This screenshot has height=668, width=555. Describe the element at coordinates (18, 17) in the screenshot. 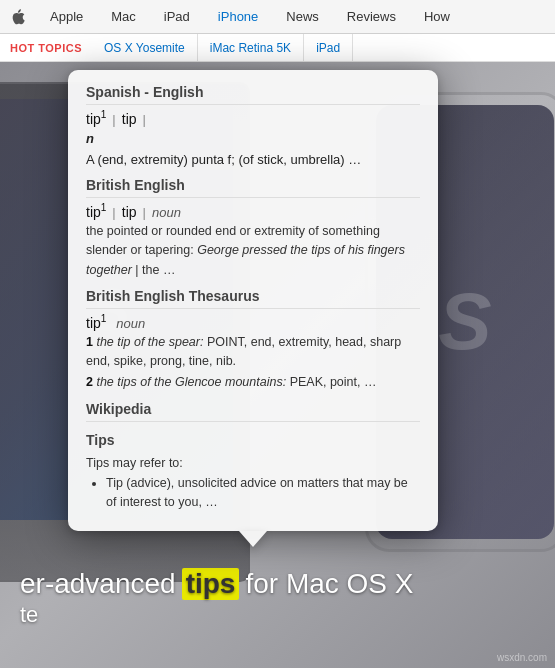

I see `apple-logo-icon` at that location.